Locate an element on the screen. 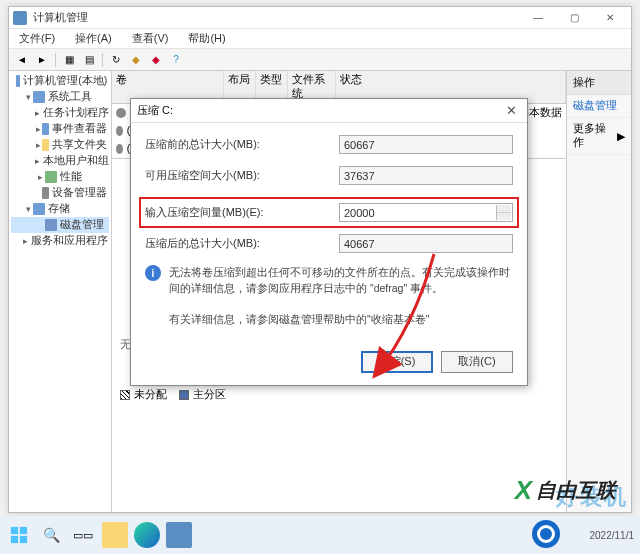 This screenshot has height=554, width=640. titlebar: 计算机管理 — ▢ ✕ is located at coordinates (320, 18).